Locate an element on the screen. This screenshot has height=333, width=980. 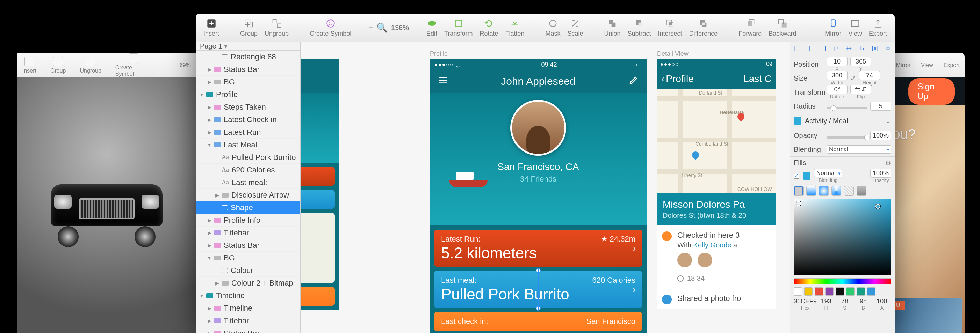
flip-buttons: ⇋⇵ is located at coordinates (861, 89).